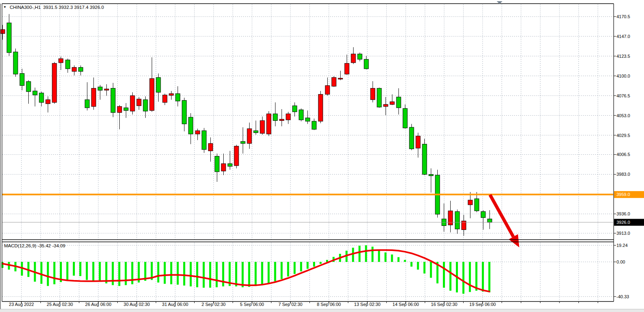 The image size is (644, 312). What do you see at coordinates (137, 304) in the screenshot?
I see `time-axis-label: 30 Aug 02:30` at bounding box center [137, 304].